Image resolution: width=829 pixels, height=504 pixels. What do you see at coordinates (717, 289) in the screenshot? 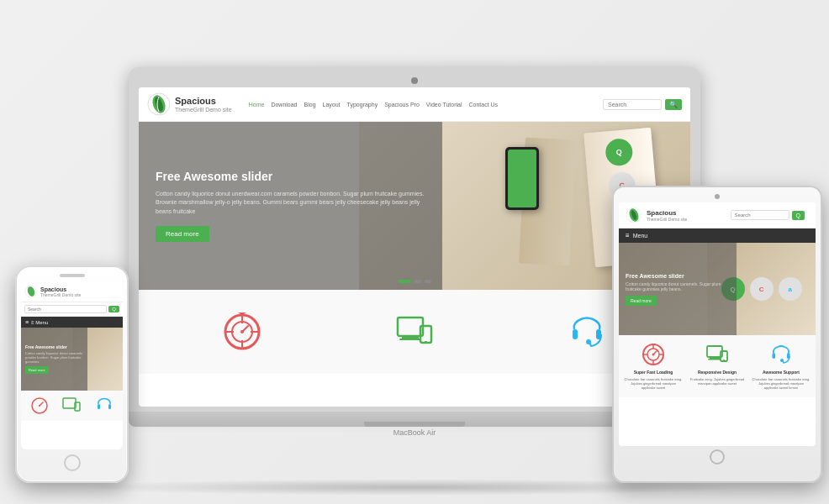
I see `tablet-hero: Q C a Free Awesome slider Cotton candy l…` at bounding box center [717, 289].